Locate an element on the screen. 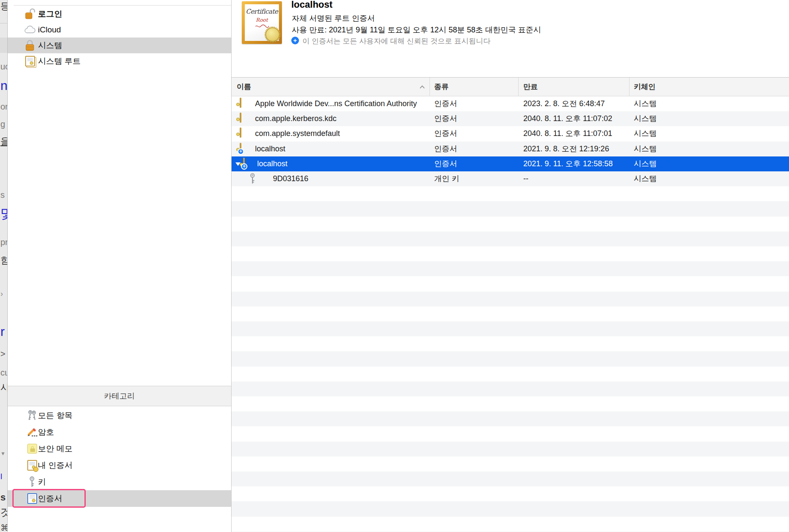 The image size is (789, 532). category-item-all-items: 모든 항목 is located at coordinates (119, 415).